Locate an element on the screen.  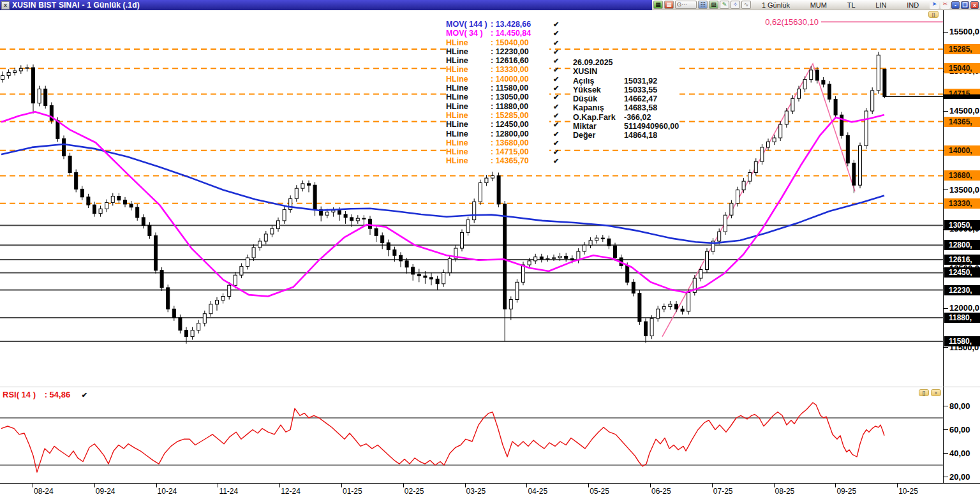
hline-price-badge: 13680, is located at coordinates (962, 175).